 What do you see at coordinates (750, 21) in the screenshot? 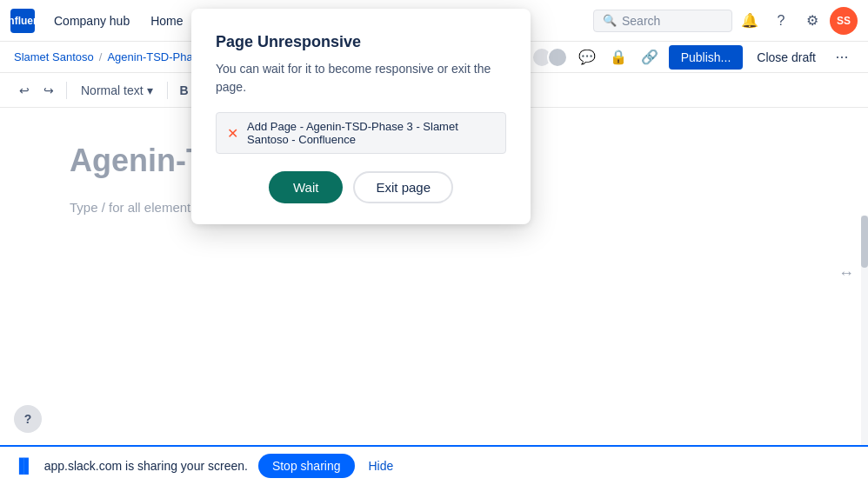
I see `notifications-icon: 🔔` at bounding box center [750, 21].